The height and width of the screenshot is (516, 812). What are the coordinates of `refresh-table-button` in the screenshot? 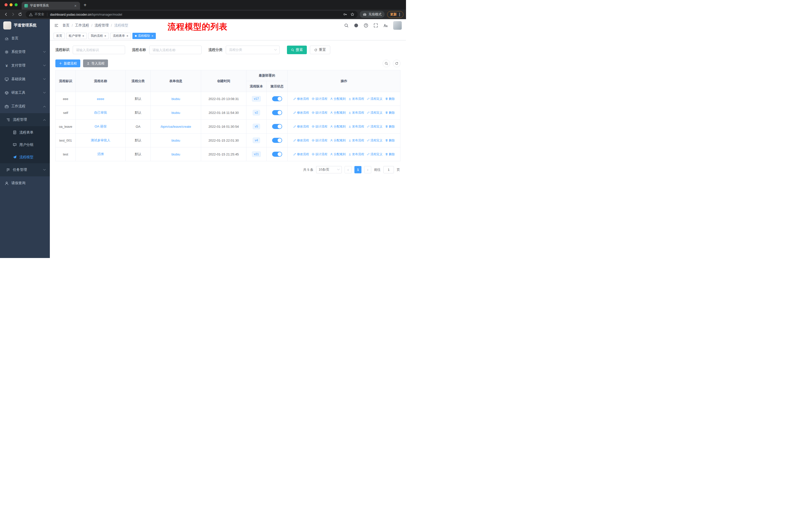 It's located at (397, 63).